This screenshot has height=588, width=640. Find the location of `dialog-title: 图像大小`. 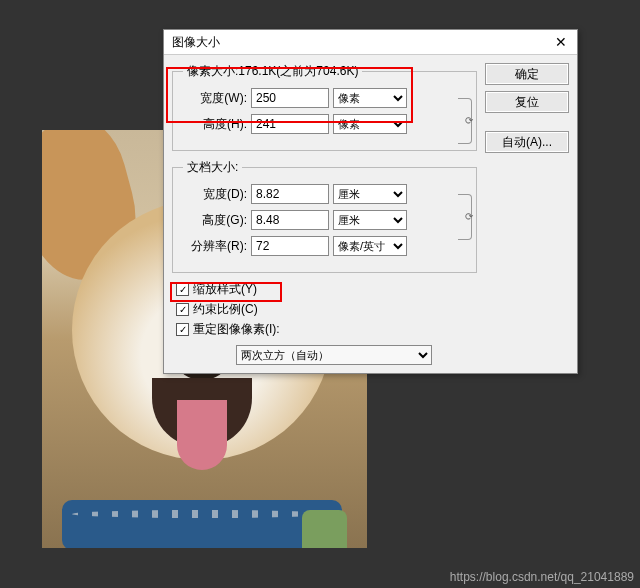

dialog-title: 图像大小 is located at coordinates (362, 42).